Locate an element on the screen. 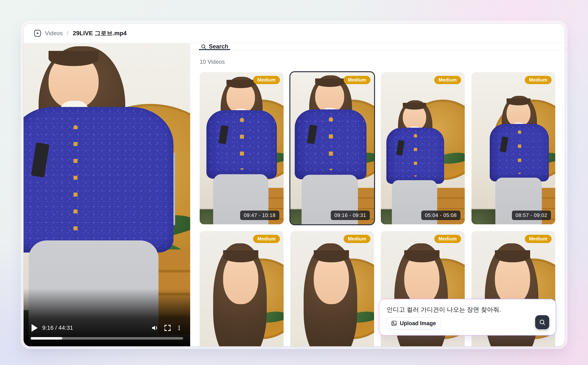  clip-thumbnail: Medium 08:57 - 09:02 is located at coordinates (513, 148).